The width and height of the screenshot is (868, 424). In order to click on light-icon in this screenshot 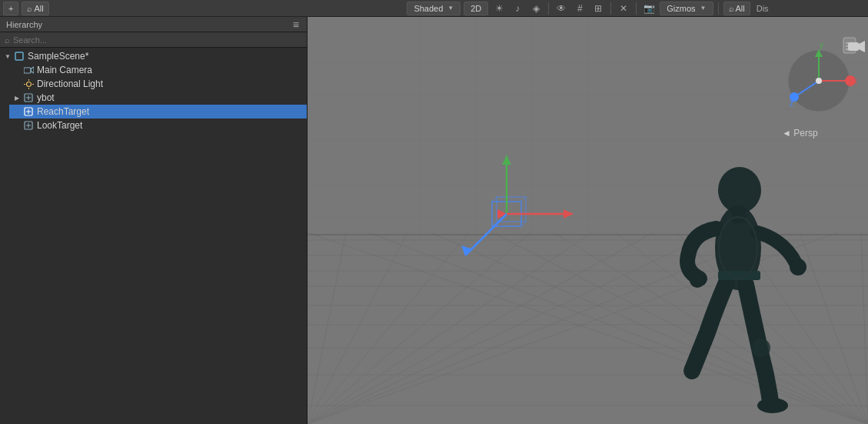, I will do `click(28, 84)`.